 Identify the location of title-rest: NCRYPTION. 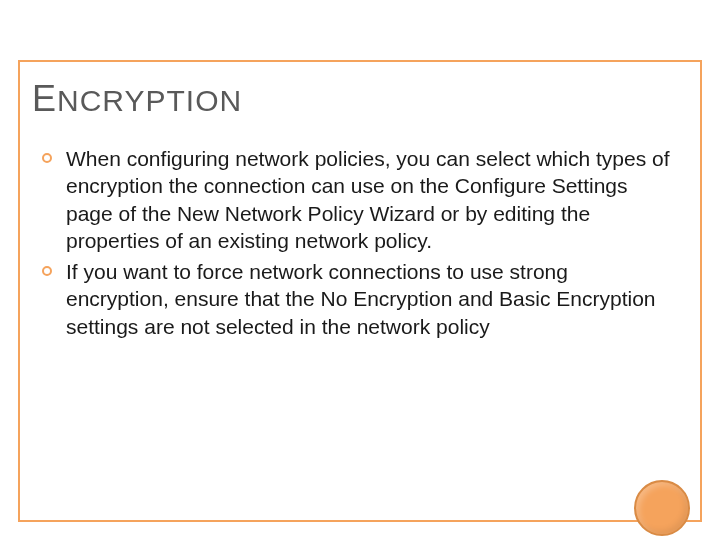
(150, 100).